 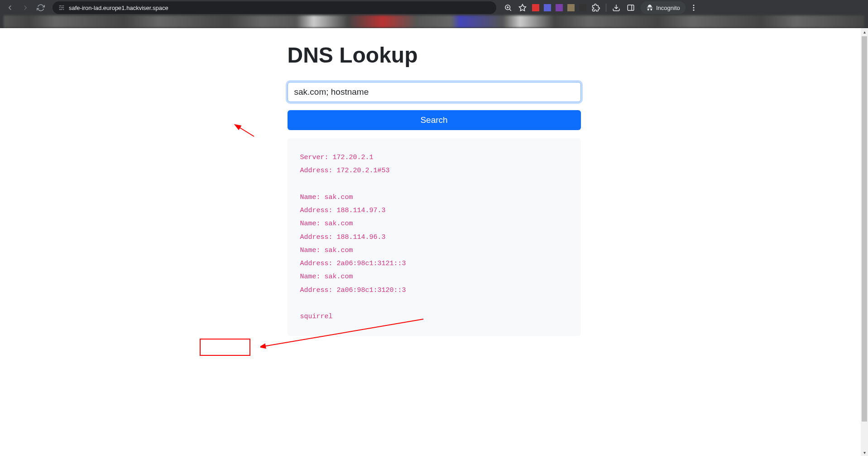 What do you see at coordinates (434, 22) in the screenshot?
I see `bookmarks-bar` at bounding box center [434, 22].